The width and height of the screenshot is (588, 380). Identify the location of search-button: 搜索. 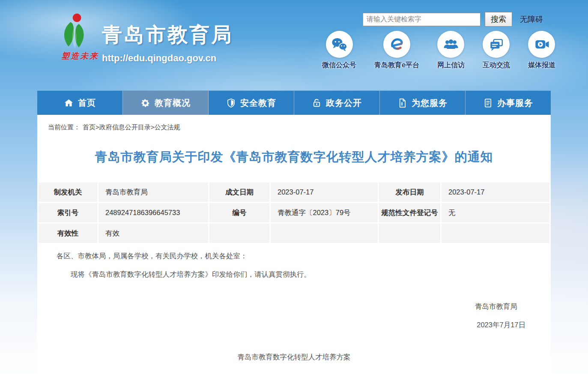
(498, 19).